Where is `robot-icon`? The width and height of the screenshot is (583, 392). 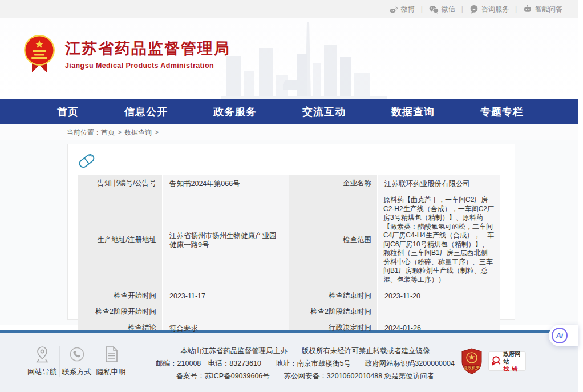 robot-icon is located at coordinates (528, 9).